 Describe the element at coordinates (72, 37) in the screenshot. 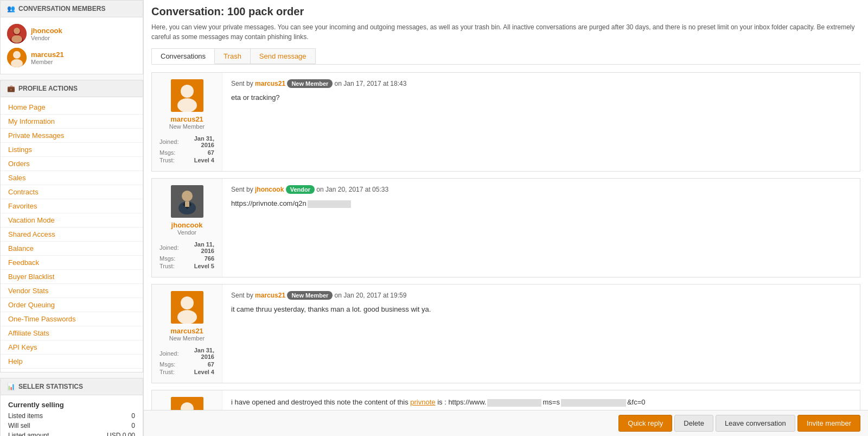

I see `conversation-members-section: 👥 CONVERSATION MEMBERS` at that location.